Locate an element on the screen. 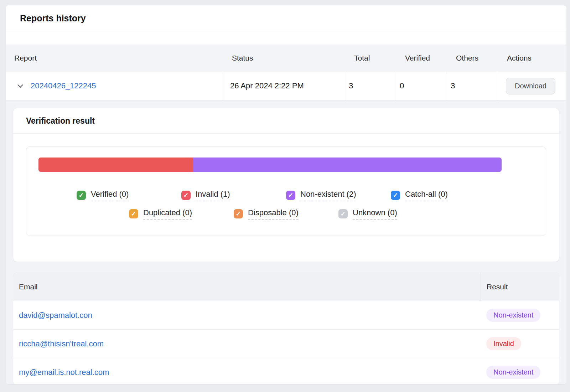 The height and width of the screenshot is (392, 570). email-link: my@email.is.not.real.com is located at coordinates (64, 372).